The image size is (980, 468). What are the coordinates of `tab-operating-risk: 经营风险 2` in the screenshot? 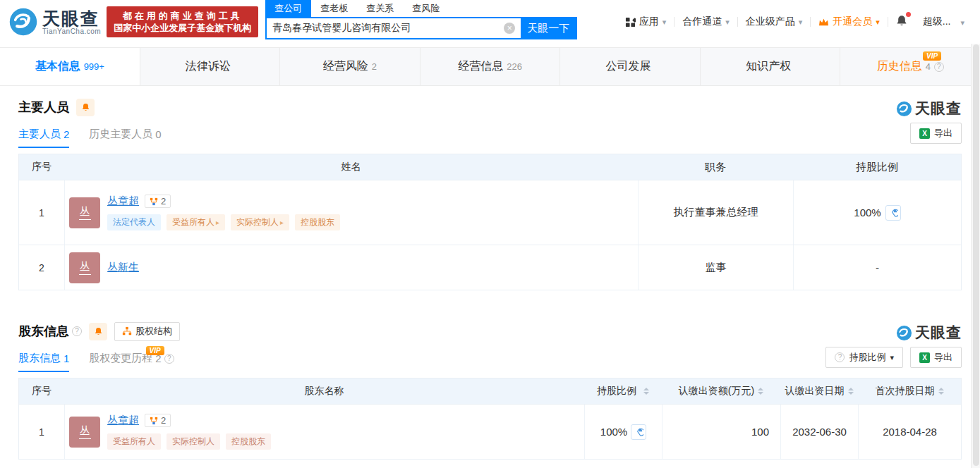 It's located at (350, 66).